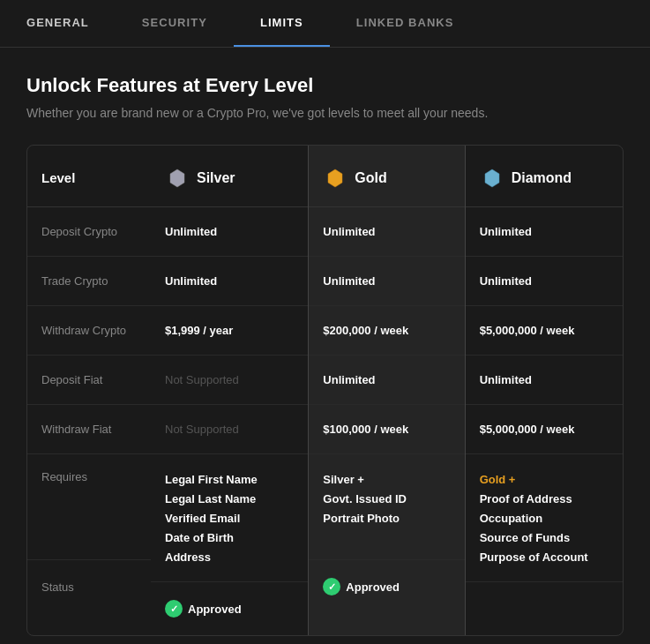  What do you see at coordinates (372, 588) in the screenshot?
I see `gold-status-text: Approved` at bounding box center [372, 588].